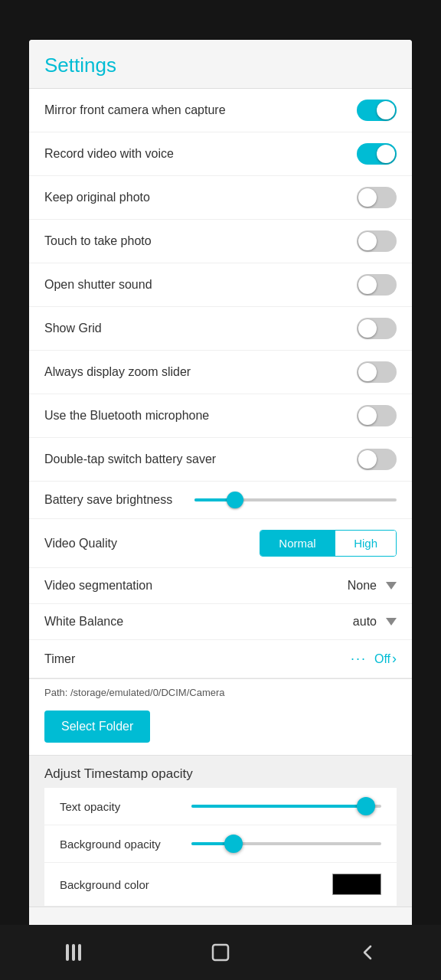 The width and height of the screenshot is (441, 980). Describe the element at coordinates (377, 416) in the screenshot. I see `bluetooth-mic-toggle` at that location.